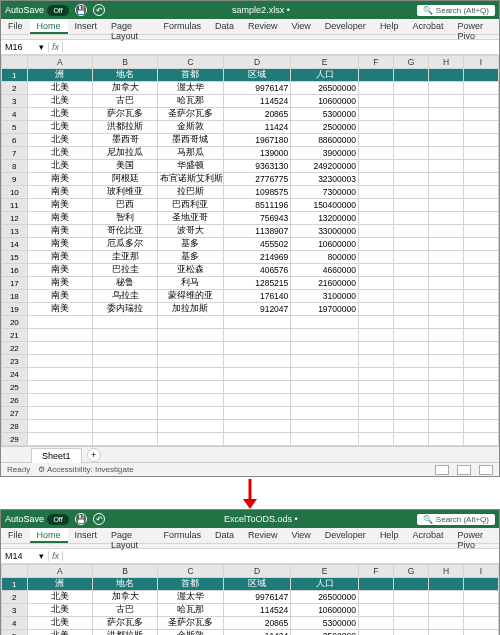  I want to click on cell: 玻利维亚, so click(124, 192).